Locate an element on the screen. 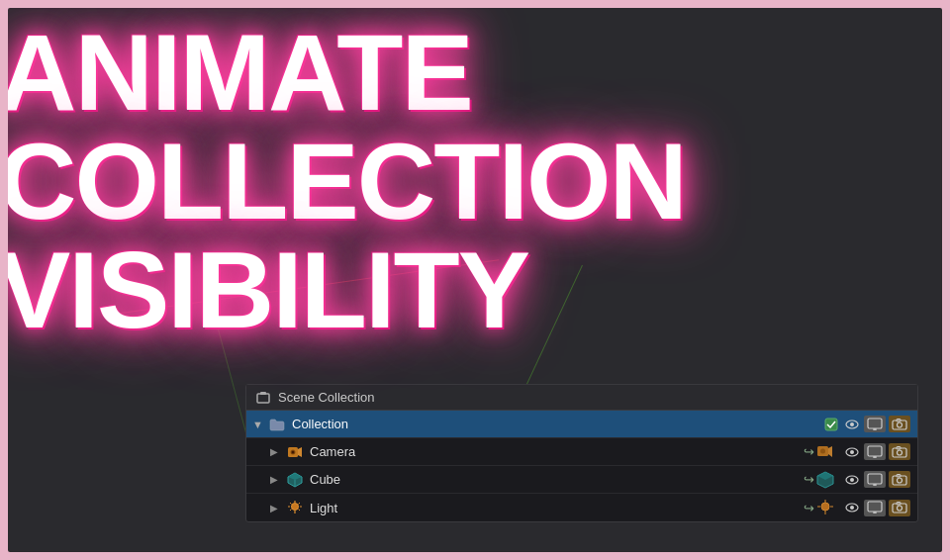 The image size is (950, 560). light-monitor-icon is located at coordinates (875, 509).